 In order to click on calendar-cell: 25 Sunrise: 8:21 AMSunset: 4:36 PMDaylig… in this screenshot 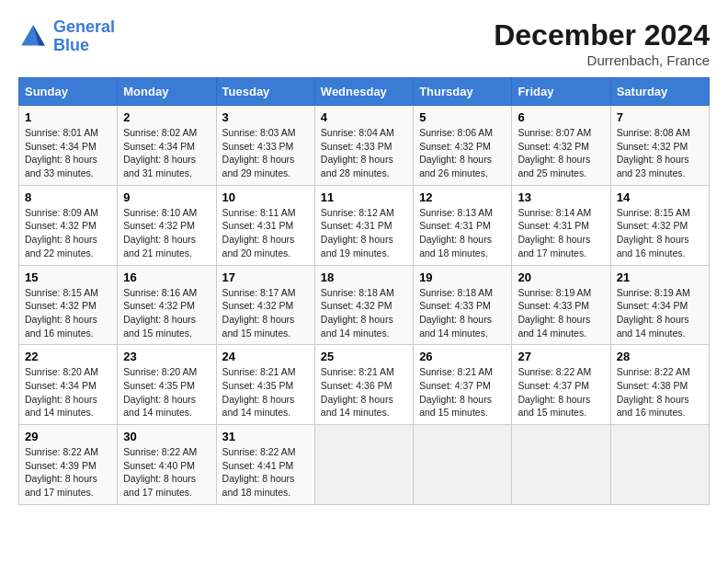, I will do `click(364, 385)`.